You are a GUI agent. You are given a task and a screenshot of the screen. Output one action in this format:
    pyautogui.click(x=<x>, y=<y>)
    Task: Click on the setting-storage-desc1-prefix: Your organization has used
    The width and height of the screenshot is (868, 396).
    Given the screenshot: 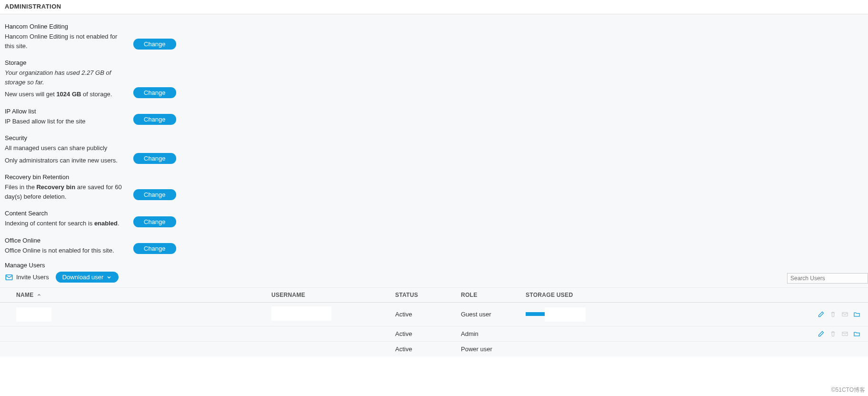 What is the action you would take?
    pyautogui.click(x=43, y=72)
    